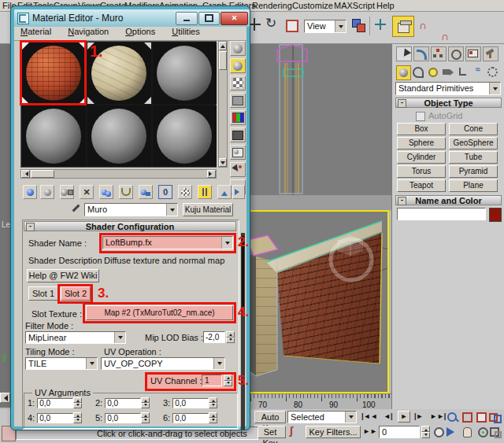 Image resolution: width=504 pixels, height=443 pixels. Describe the element at coordinates (126, 192) in the screenshot. I see `make-unique-icon` at that location.